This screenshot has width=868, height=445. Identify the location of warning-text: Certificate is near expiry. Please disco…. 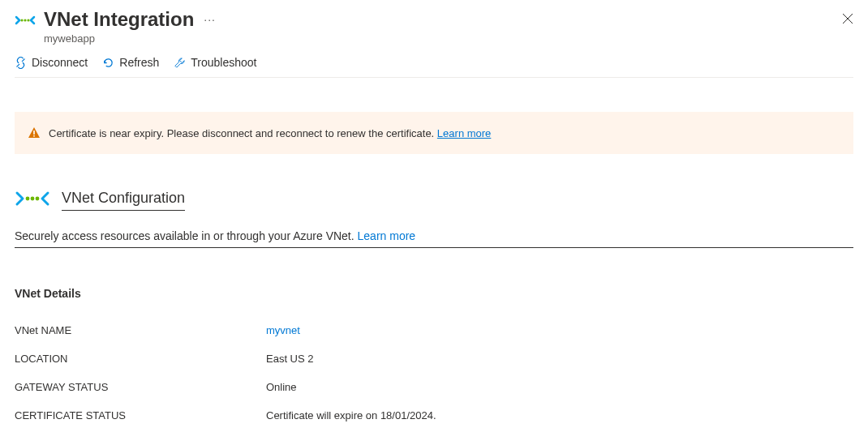
(242, 133).